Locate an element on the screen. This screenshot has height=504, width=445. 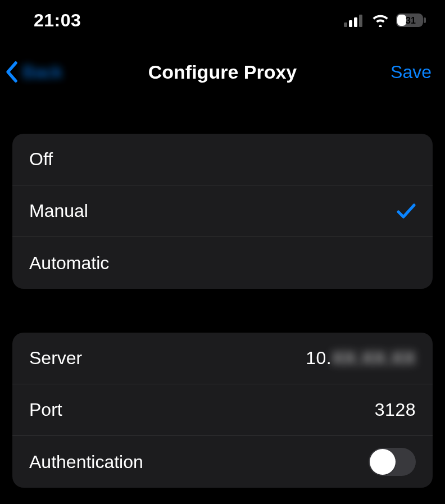
toggle-knob is located at coordinates (383, 462).